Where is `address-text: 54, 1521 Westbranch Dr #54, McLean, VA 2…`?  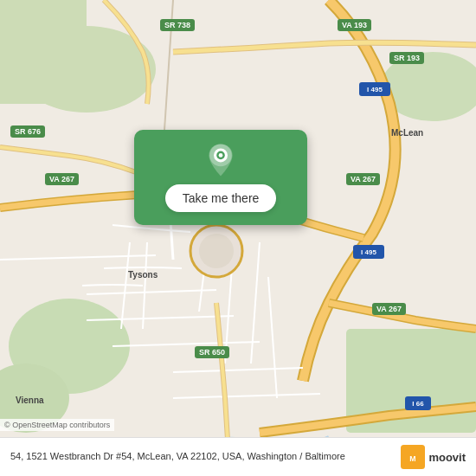 address-text: 54, 1521 Westbranch Dr #54, McLean, VA 2… is located at coordinates (206, 457).